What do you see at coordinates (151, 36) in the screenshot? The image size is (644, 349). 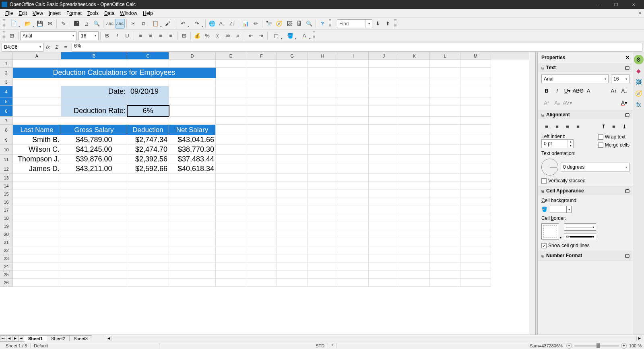 I see `align-center-button: ≡` at bounding box center [151, 36].